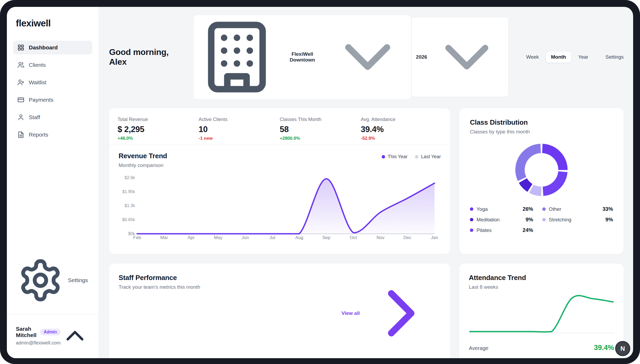 This screenshot has width=640, height=364. What do you see at coordinates (280, 311) in the screenshot?
I see `staff-performance-card: Staff Performance Track your team's metr…` at bounding box center [280, 311].